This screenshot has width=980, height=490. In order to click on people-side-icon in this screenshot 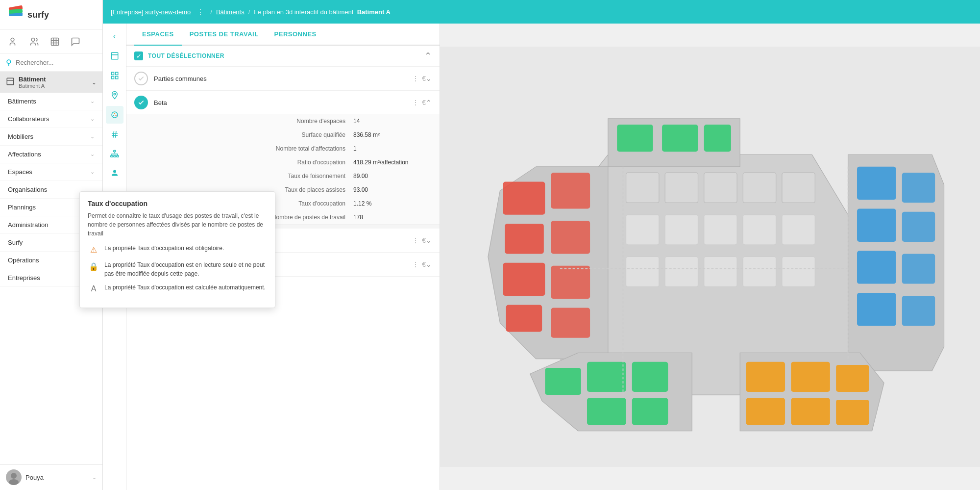, I will do `click(115, 174)`.